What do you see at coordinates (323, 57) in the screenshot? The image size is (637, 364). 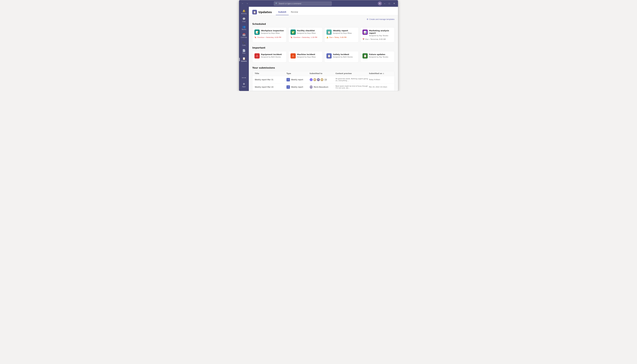 I see `important-cards-grid: ⚠ Equipment incident Assigned by Beth Da…` at bounding box center [323, 57].